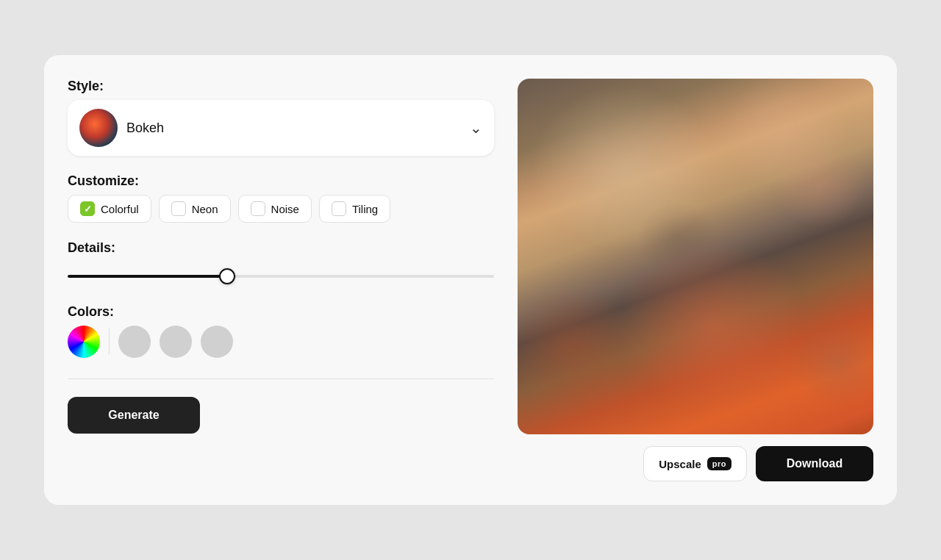 The height and width of the screenshot is (560, 941). Describe the element at coordinates (281, 118) in the screenshot. I see `style-section: Style: Bokeh ⌄` at that location.